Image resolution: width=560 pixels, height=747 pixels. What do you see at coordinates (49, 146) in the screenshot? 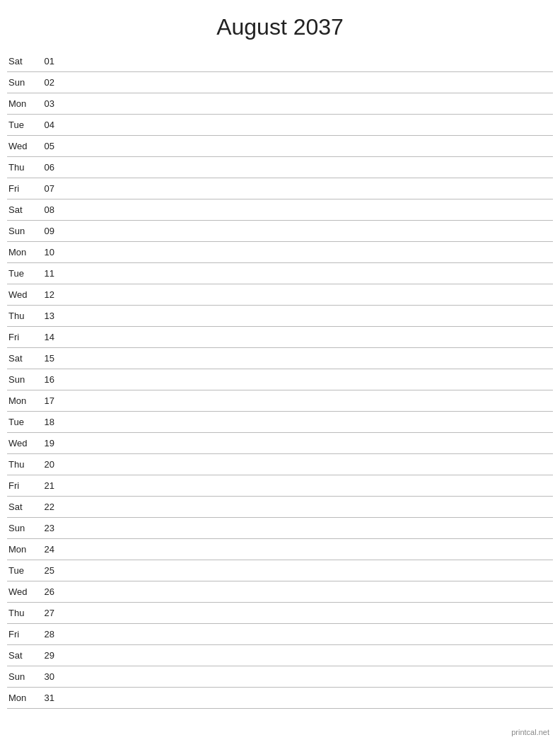
I see `day-number: 05` at bounding box center [49, 146].